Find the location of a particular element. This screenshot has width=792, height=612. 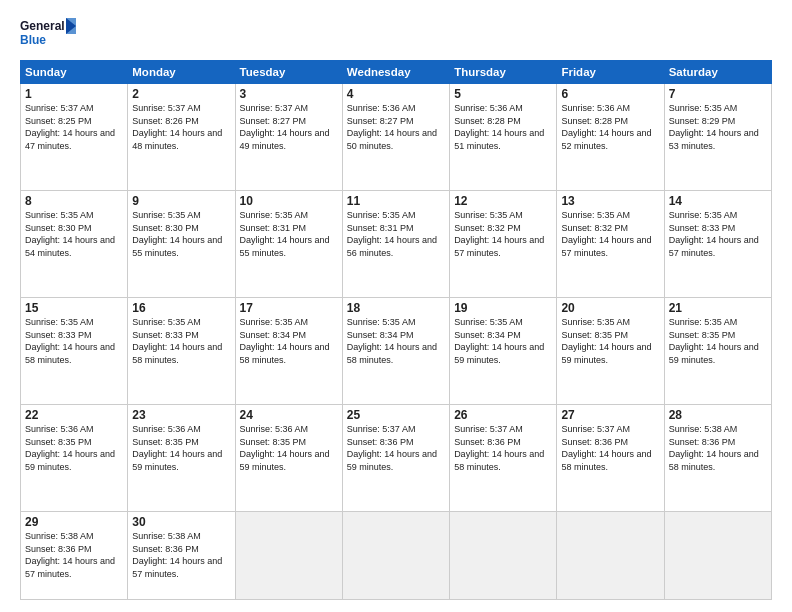

week-row-5: 29 Sunrise: 5:38 AMSunset: 8:36 PMDaylig… is located at coordinates (396, 555).